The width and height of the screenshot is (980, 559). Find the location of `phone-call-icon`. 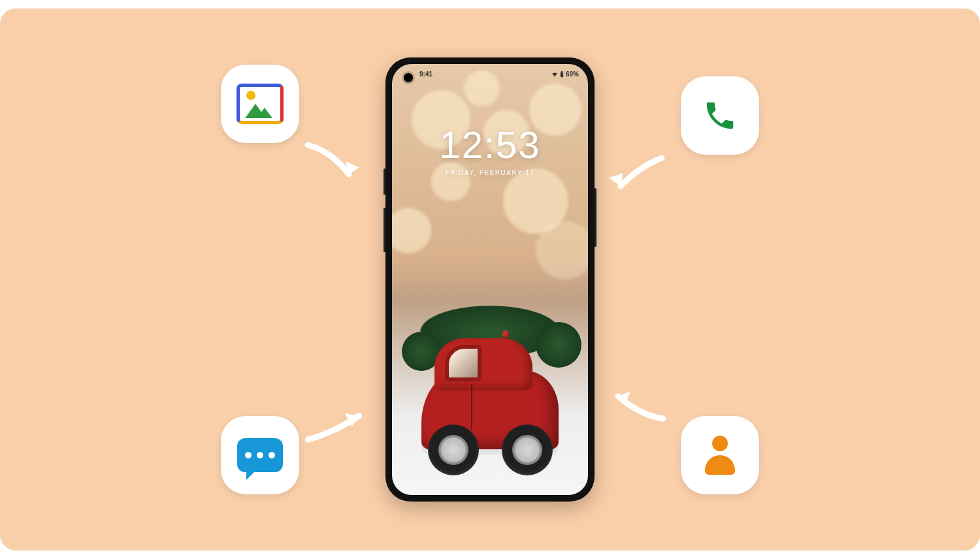

phone-call-icon is located at coordinates (720, 116).